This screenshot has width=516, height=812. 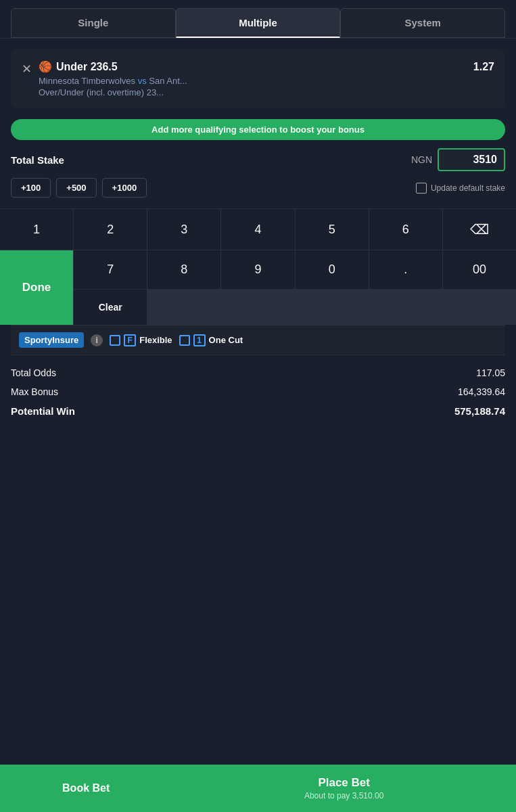 I want to click on numpad-3: 3, so click(x=184, y=229).